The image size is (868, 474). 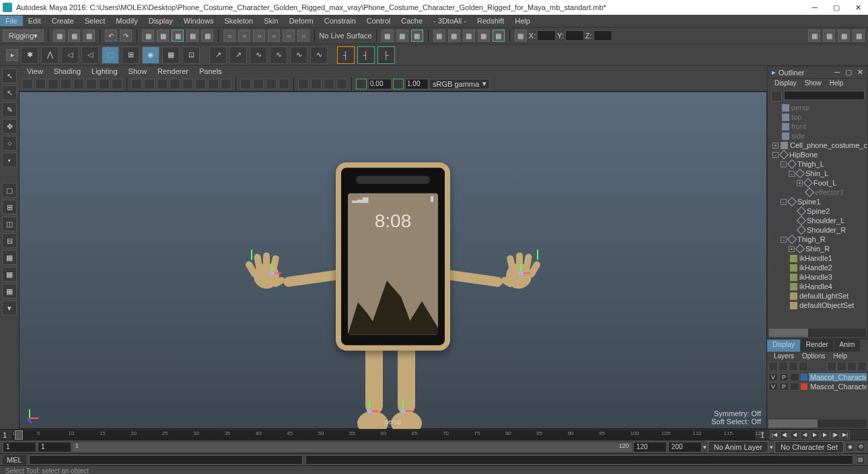 I want to click on menu-windows: Windows, so click(x=199, y=21).